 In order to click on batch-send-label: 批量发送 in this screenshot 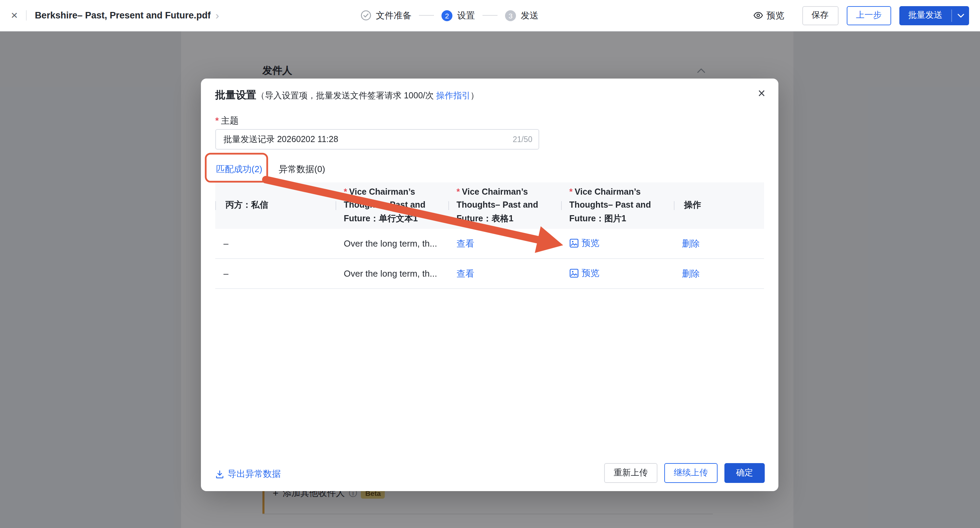, I will do `click(925, 15)`.